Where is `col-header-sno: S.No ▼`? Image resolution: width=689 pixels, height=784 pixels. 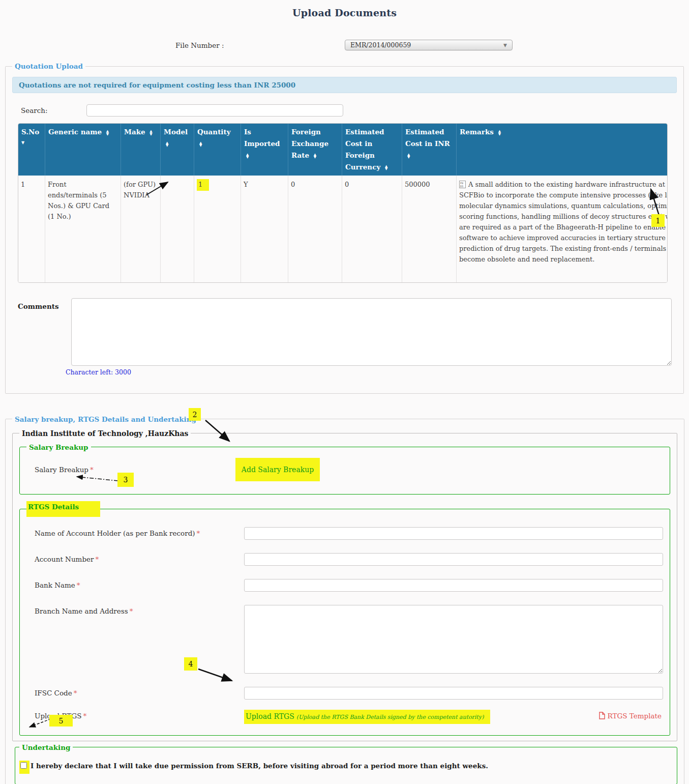
col-header-sno: S.No ▼ is located at coordinates (32, 150).